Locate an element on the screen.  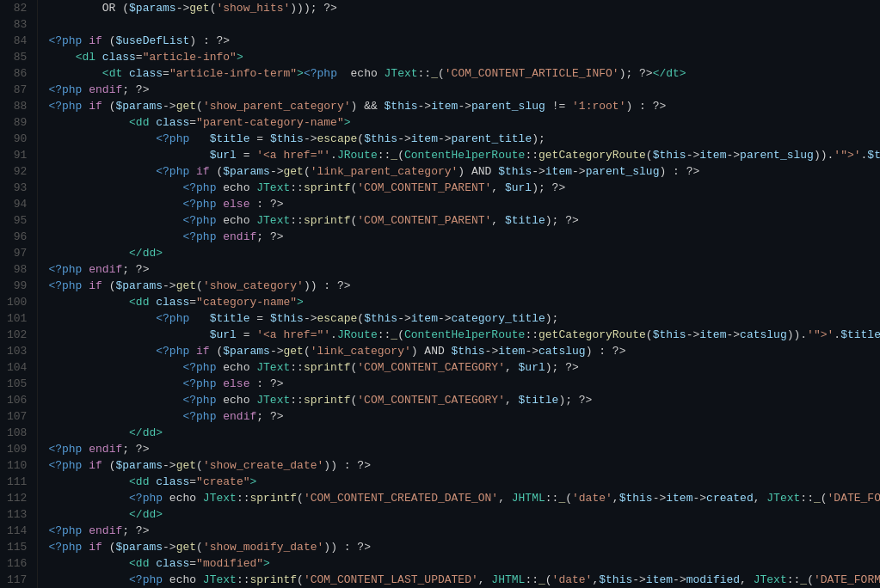
line-num-108: 108 is located at coordinates (17, 433).